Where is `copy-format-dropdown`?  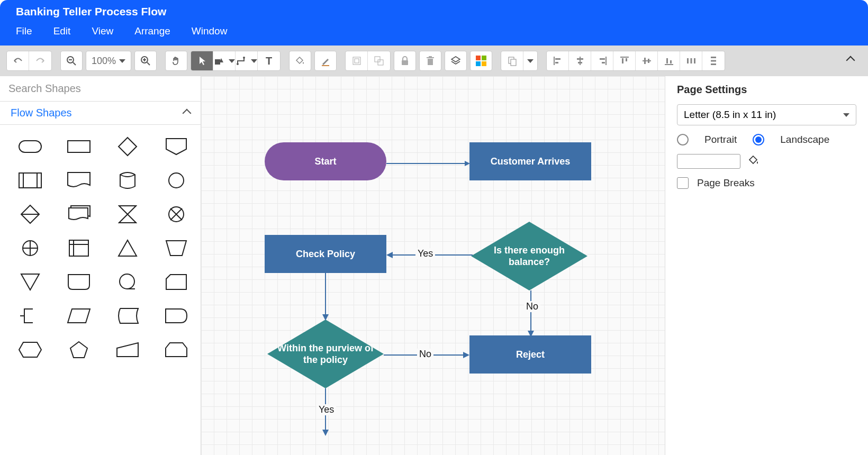 copy-format-dropdown is located at coordinates (530, 61).